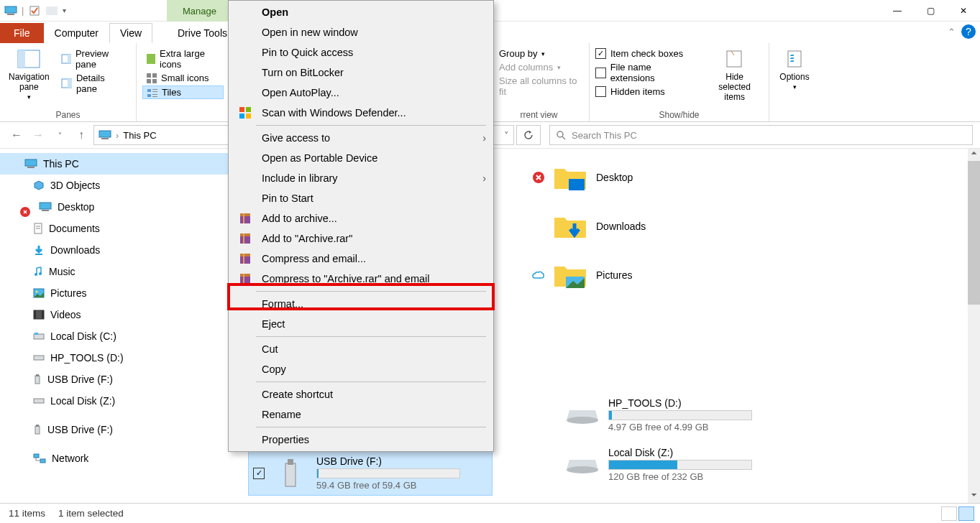  What do you see at coordinates (538, 275) in the screenshot?
I see `cloud-icon` at bounding box center [538, 275].